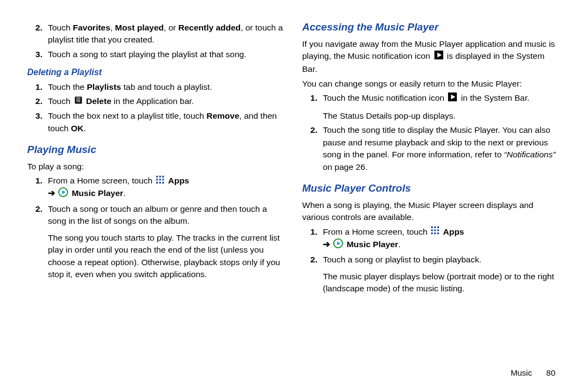  I want to click on list-item: 3. Touch a song to start playing the pla…, so click(157, 54).